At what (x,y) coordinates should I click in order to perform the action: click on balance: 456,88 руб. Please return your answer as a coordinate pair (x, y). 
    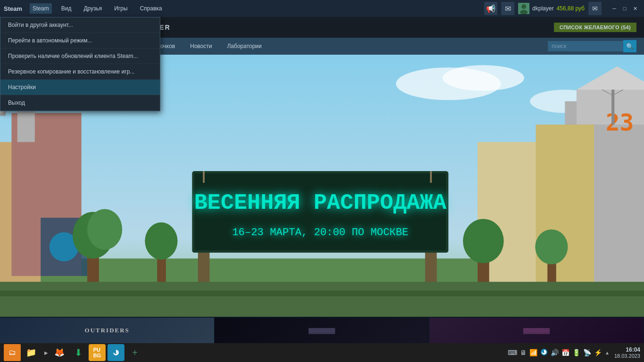
    Looking at the image, I should click on (570, 8).